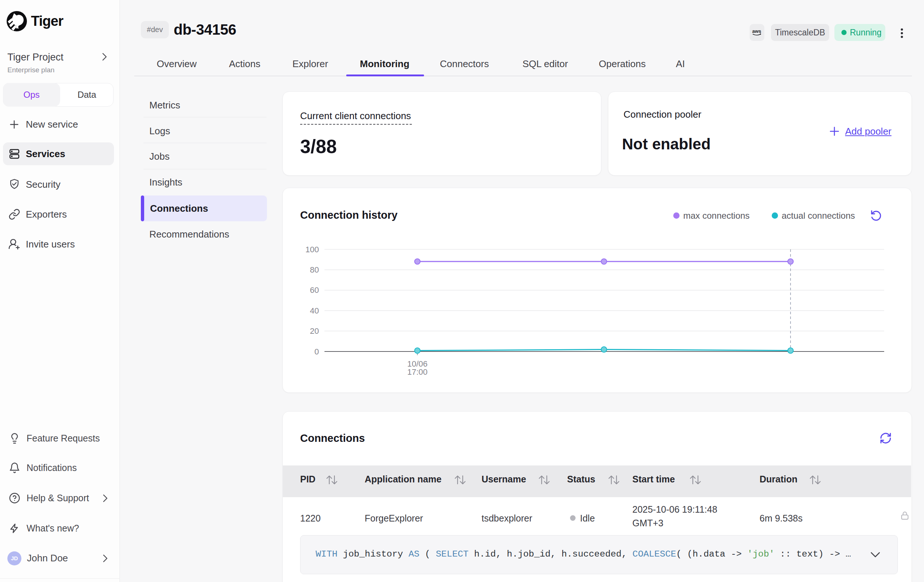  What do you see at coordinates (315, 331) in the screenshot?
I see `svg-text: 20` at bounding box center [315, 331].